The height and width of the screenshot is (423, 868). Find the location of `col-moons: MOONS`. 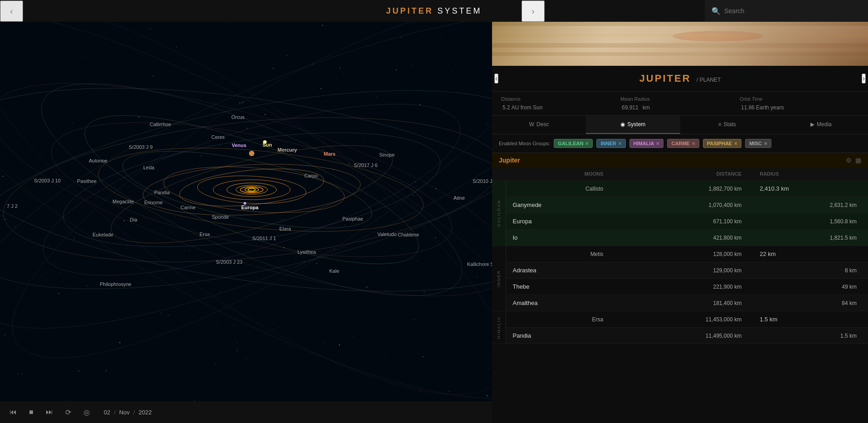

col-moons: MOONS is located at coordinates (560, 174).